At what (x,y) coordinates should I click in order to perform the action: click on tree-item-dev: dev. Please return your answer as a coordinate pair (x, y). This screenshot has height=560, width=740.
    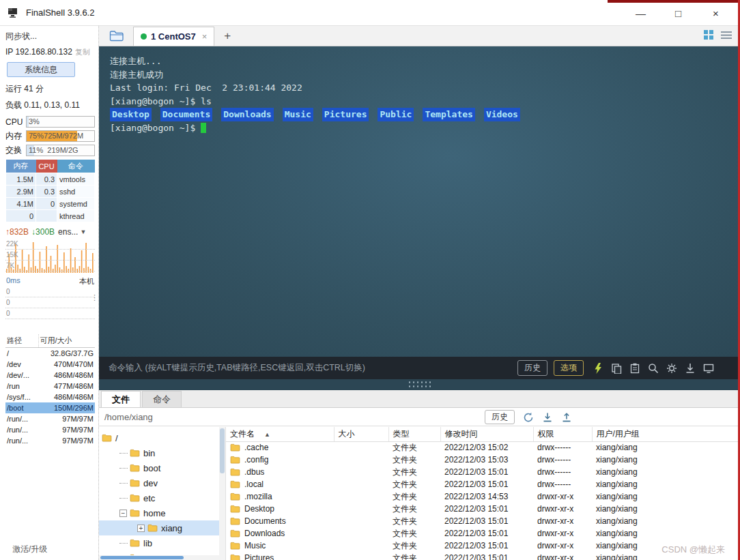
    Looking at the image, I should click on (159, 483).